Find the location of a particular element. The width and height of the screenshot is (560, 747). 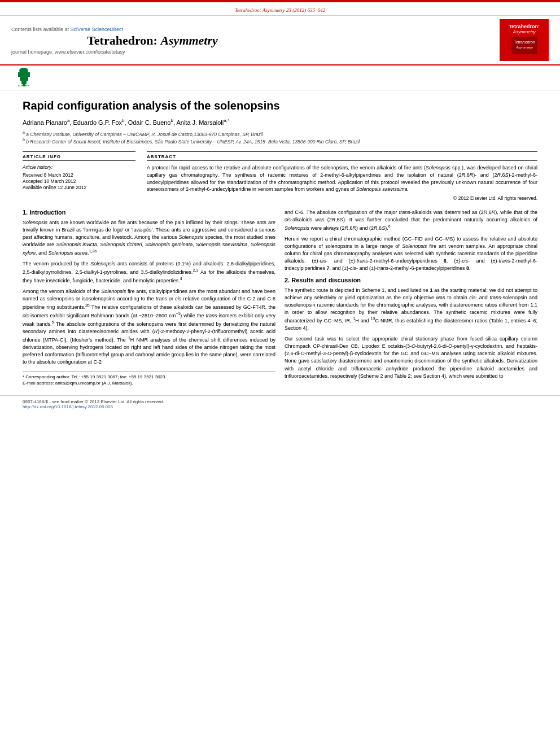

intro-para-3: Among the venom alkaloids of the Solenop… is located at coordinates (149, 327).